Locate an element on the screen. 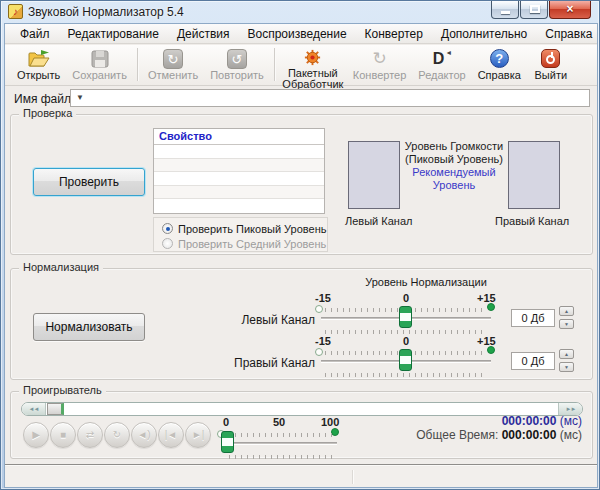 The height and width of the screenshot is (490, 600). repeat-icon: ↻ is located at coordinates (117, 434).